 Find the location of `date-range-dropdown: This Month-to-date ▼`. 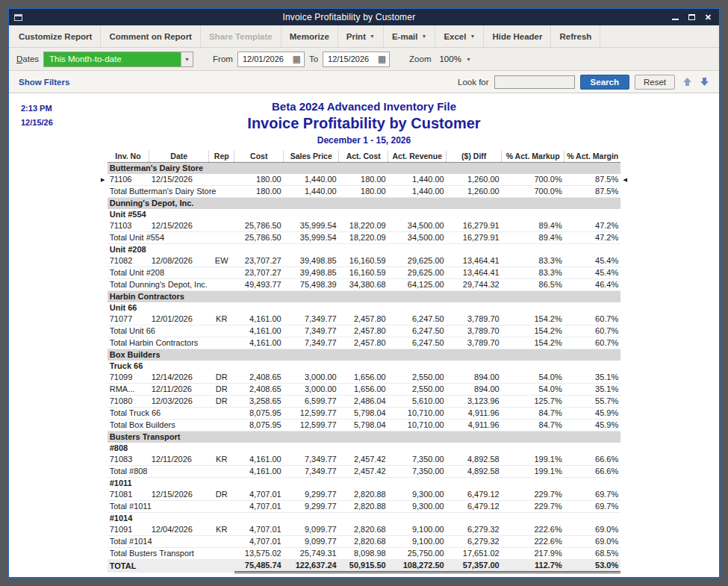

date-range-dropdown: This Month-to-date ▼ is located at coordinates (118, 60).